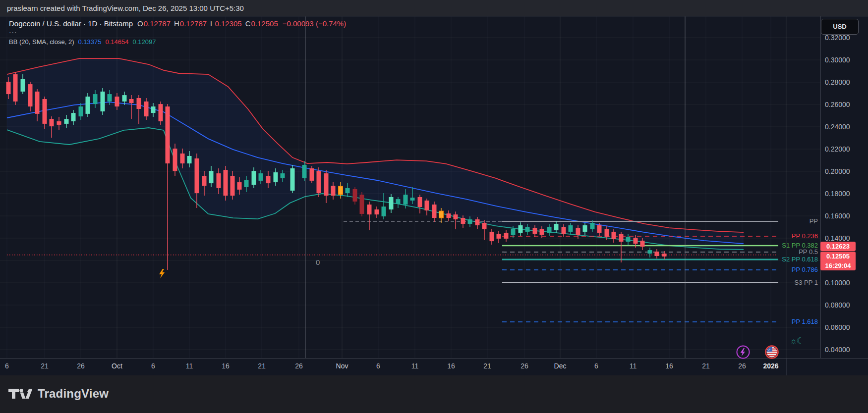 This screenshot has width=868, height=413. Describe the element at coordinates (805, 322) in the screenshot. I see `pivot-label-pp-1-618: PP 1.618` at that location.